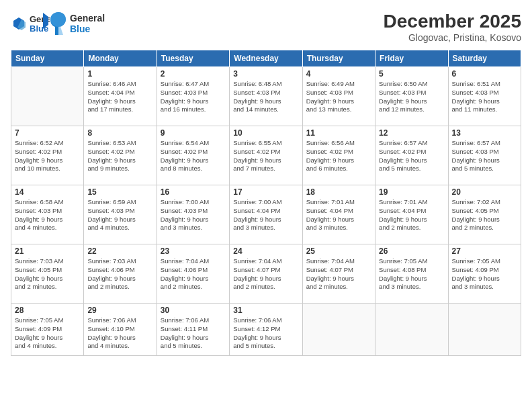 This screenshot has height=411, width=532. What do you see at coordinates (266, 59) in the screenshot?
I see `header-wednesday: Wednesday` at bounding box center [266, 59].